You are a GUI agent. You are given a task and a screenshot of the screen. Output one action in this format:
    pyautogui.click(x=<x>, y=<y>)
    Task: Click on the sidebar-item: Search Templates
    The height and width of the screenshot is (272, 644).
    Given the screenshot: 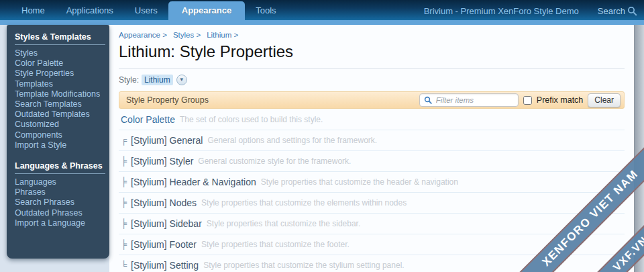 What is the action you would take?
    pyautogui.click(x=60, y=105)
    